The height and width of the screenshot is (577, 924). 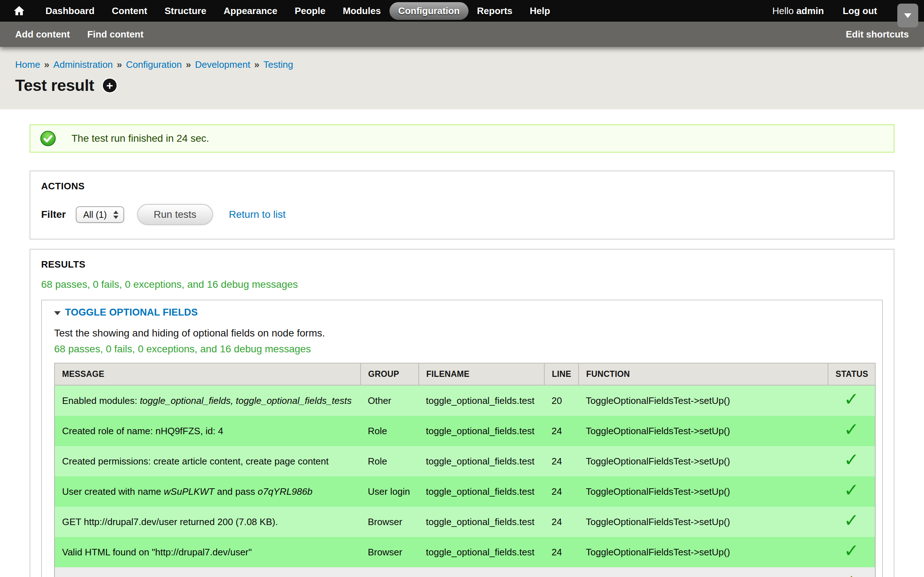 What do you see at coordinates (462, 349) in the screenshot?
I see `fieldset-summary: 68 passes, 0 fails, 0 exceptions, and 16…` at bounding box center [462, 349].